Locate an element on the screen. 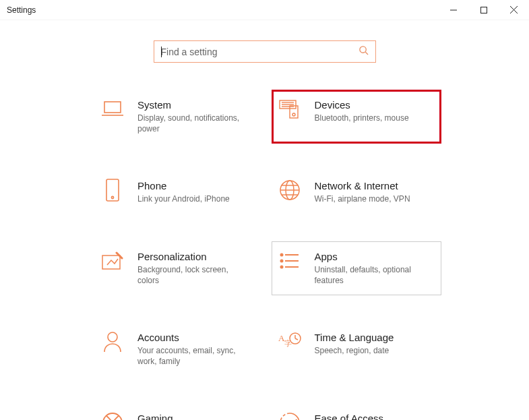  tile-title: Network & Internet is located at coordinates (363, 186).